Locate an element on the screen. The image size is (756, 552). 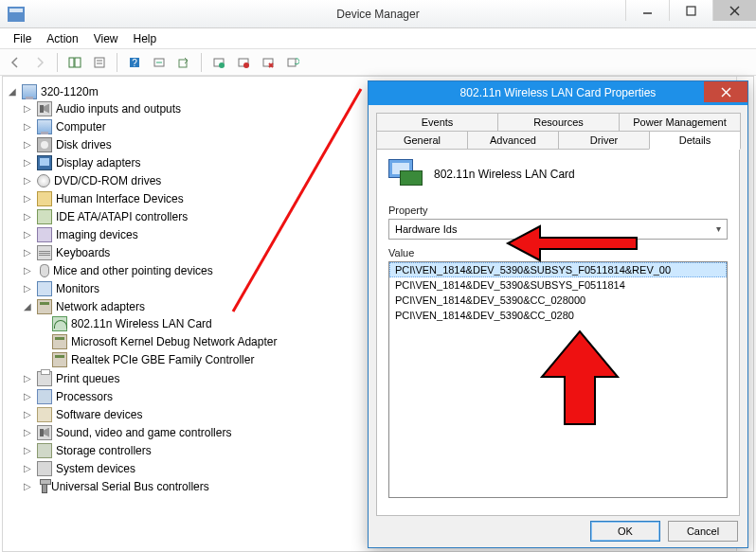
back-button is located at coordinates (15, 62).